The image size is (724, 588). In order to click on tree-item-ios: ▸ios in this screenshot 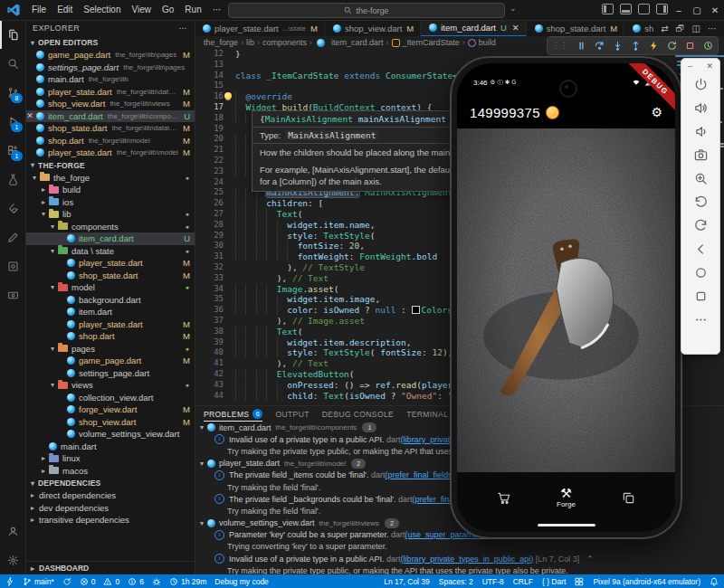, I will do `click(110, 203)`.